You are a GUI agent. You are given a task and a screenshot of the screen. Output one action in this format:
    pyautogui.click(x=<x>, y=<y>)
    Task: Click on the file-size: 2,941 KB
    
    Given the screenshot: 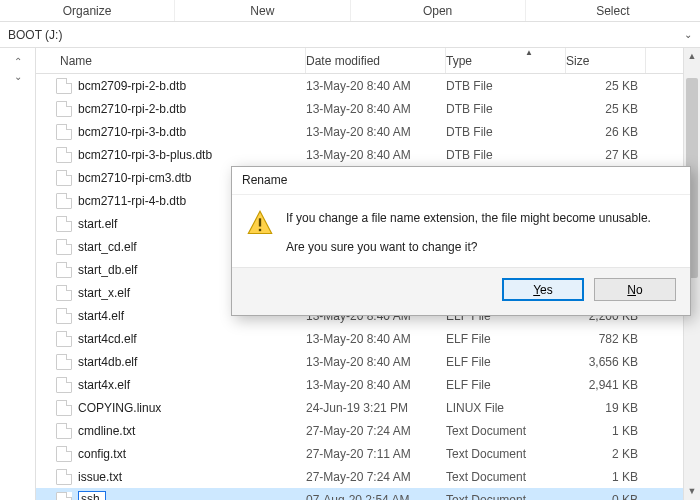 What is the action you would take?
    pyautogui.click(x=604, y=385)
    